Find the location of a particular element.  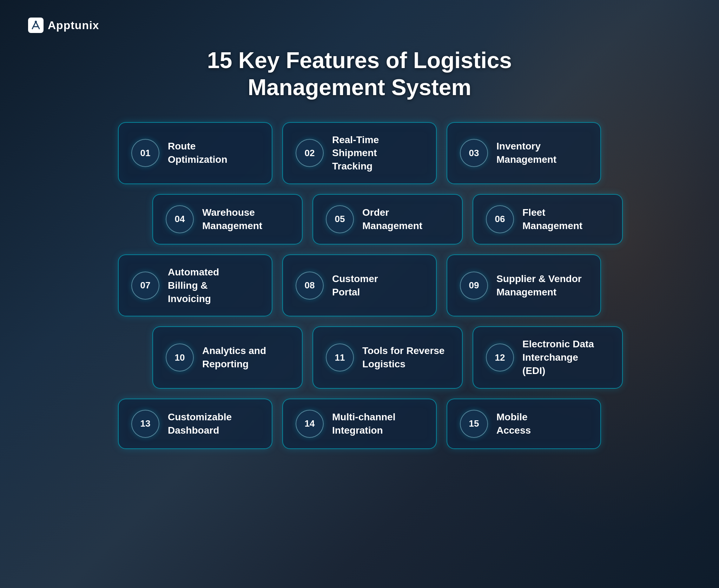

feature-number-08: 08 is located at coordinates (310, 286).